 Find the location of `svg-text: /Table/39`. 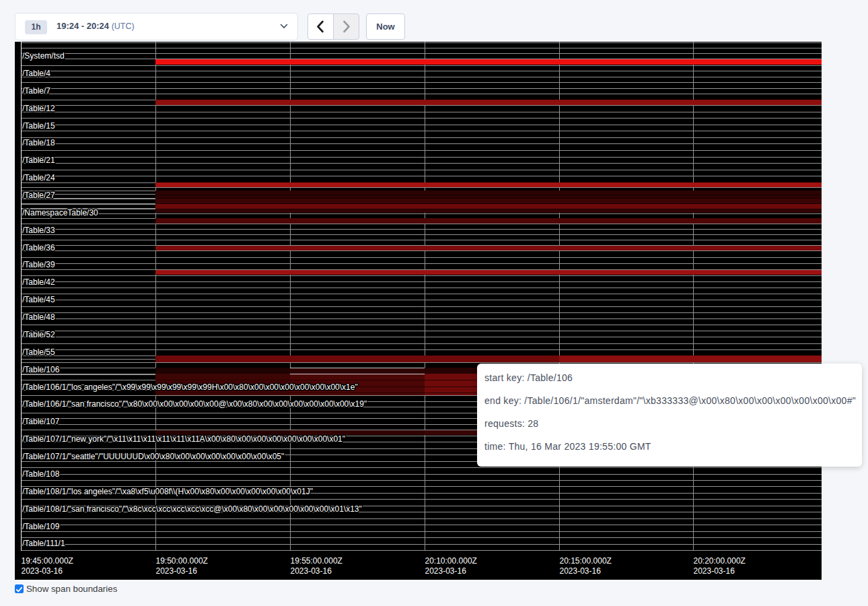

svg-text: /Table/39 is located at coordinates (39, 265).